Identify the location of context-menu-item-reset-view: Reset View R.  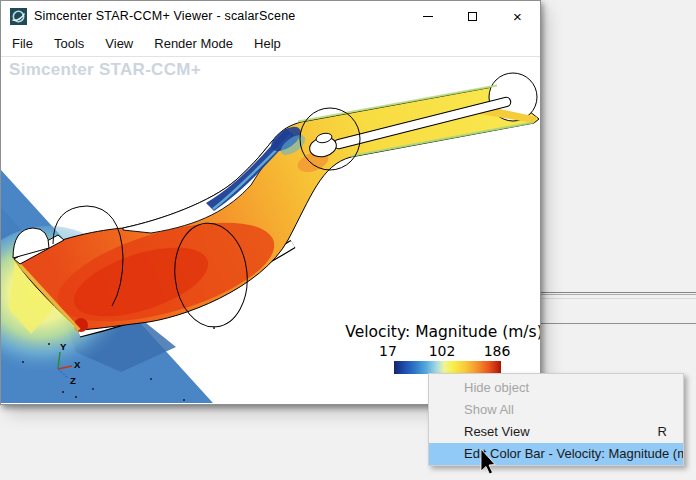
(556, 432).